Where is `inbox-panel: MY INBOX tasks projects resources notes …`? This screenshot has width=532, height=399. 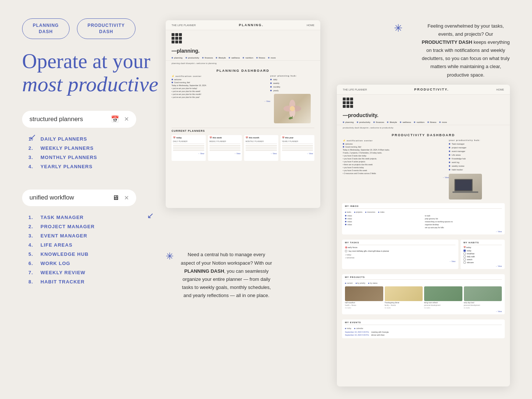 inbox-panel: MY INBOX tasks projects resources notes … is located at coordinates (423, 219).